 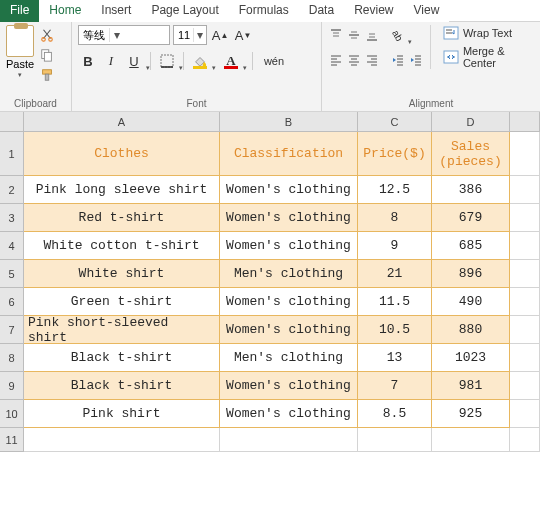 What do you see at coordinates (289, 414) in the screenshot?
I see `cell-b10: Women's clothing` at bounding box center [289, 414].